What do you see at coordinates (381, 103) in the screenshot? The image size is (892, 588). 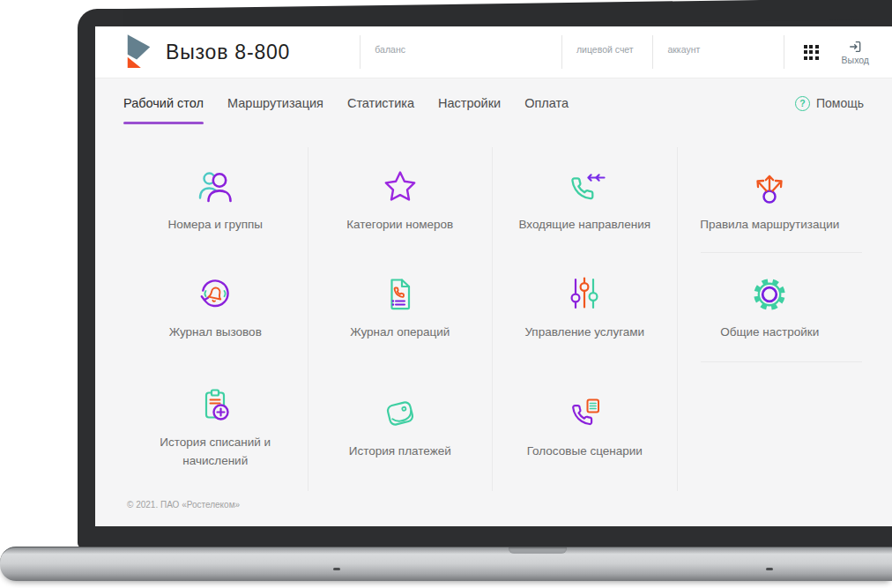 I see `tab-statistics: Статистика` at bounding box center [381, 103].